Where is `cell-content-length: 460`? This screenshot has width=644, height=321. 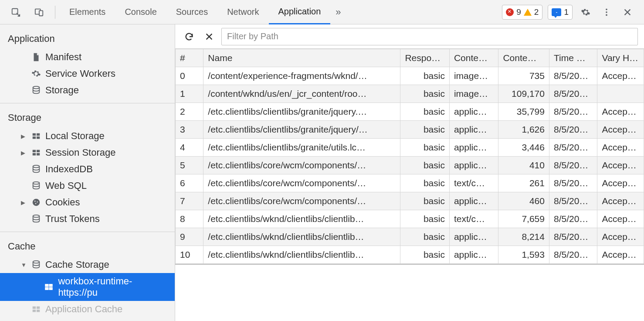 cell-content-length: 460 is located at coordinates (524, 201).